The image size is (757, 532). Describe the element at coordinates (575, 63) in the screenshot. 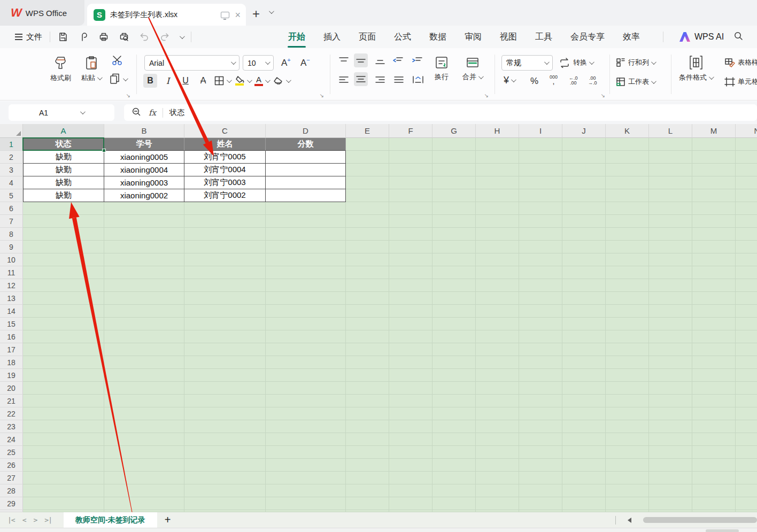

I see `convert-button: 转换` at that location.